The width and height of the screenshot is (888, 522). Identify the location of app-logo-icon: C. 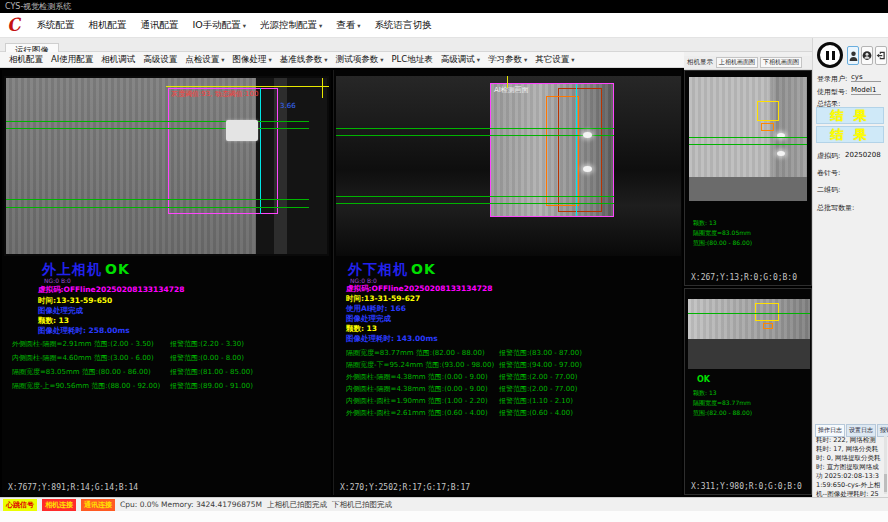
(14, 24).